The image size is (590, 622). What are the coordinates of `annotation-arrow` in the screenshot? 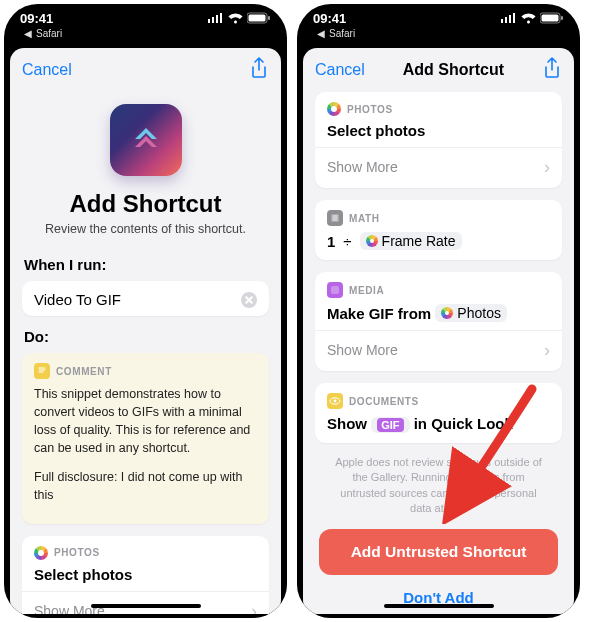 It's located at (487, 454).